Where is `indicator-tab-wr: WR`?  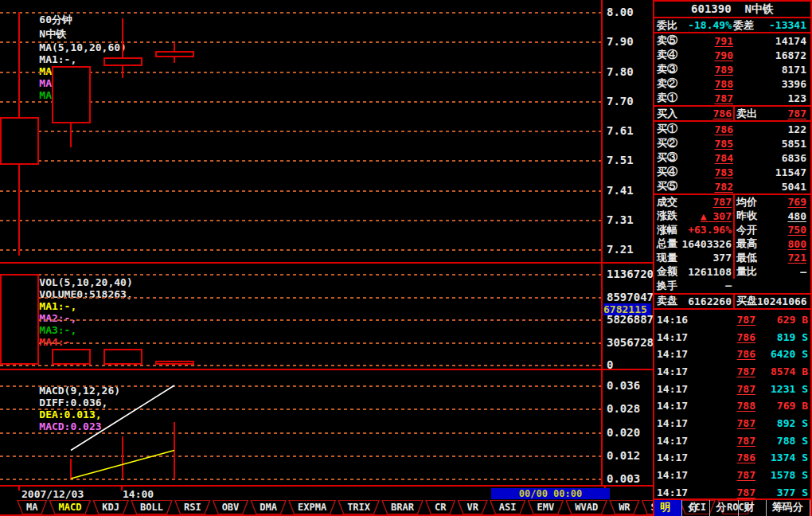 indicator-tab-wr: WR is located at coordinates (624, 507).